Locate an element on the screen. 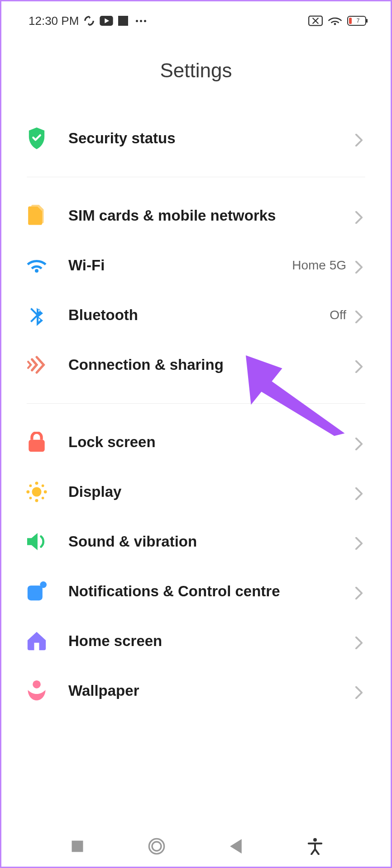 This screenshot has width=392, height=868. youtube-icon is located at coordinates (106, 21).